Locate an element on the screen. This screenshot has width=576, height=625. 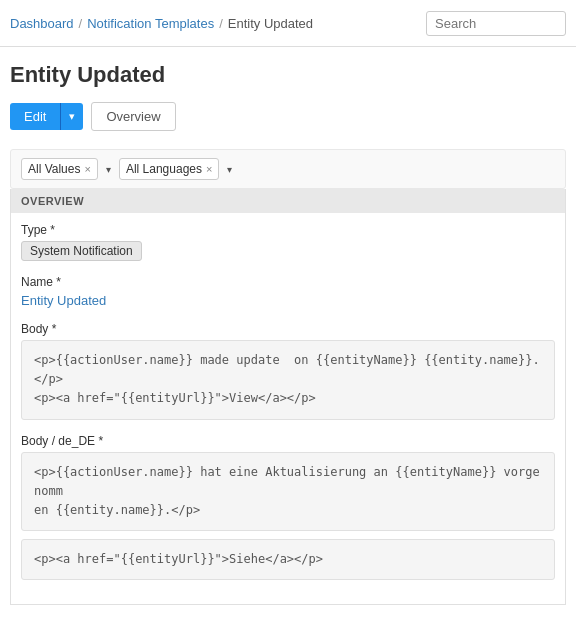
filter-bar: All Values × ▾ All Languages × ▾ is located at coordinates (288, 169).